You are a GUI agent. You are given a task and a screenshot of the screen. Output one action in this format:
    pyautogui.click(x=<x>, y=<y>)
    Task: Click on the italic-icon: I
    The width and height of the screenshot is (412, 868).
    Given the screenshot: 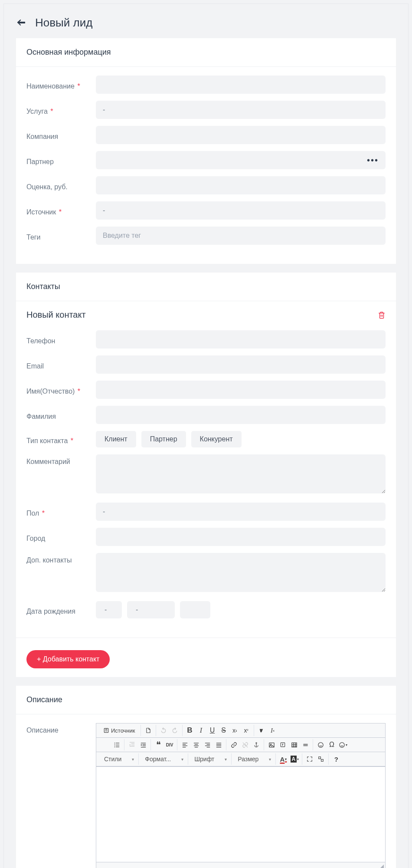 What is the action you would take?
    pyautogui.click(x=201, y=730)
    